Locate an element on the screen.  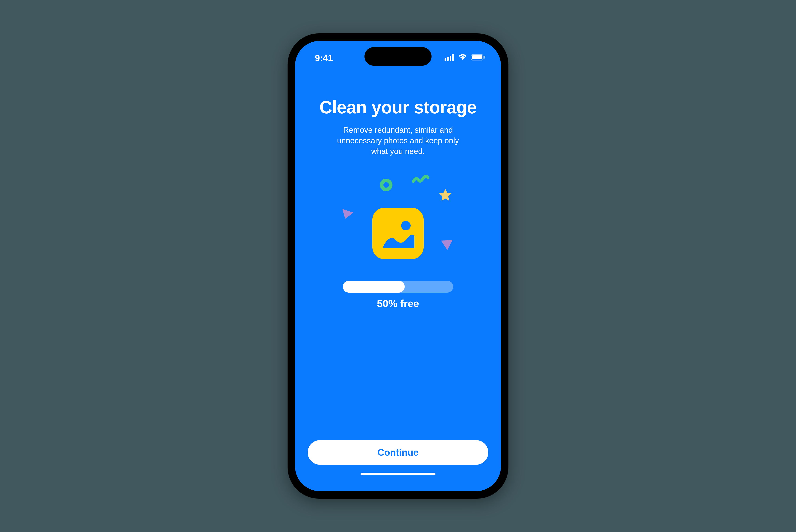
progress-bar-track is located at coordinates (398, 287).